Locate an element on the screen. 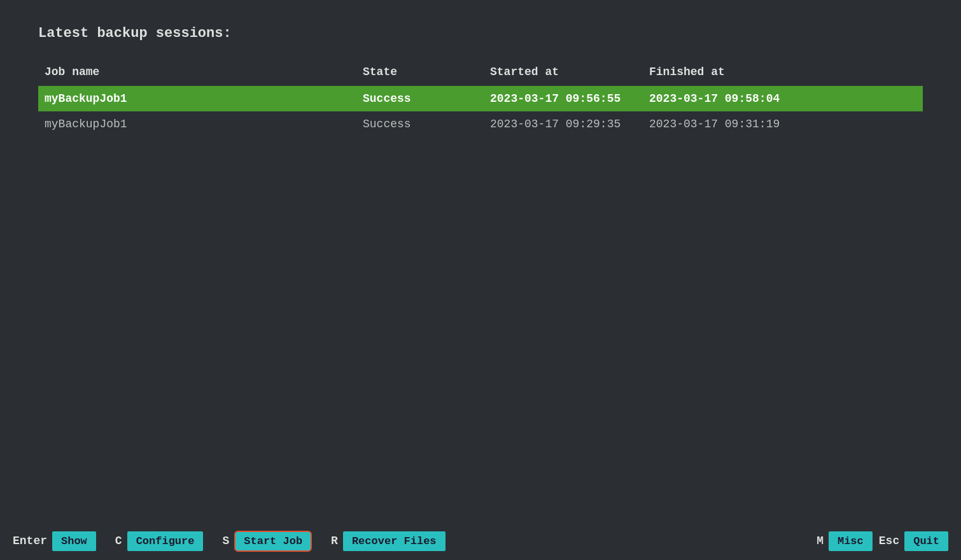 The width and height of the screenshot is (961, 560). table-header: Job name State Started at Finished at is located at coordinates (481, 72).